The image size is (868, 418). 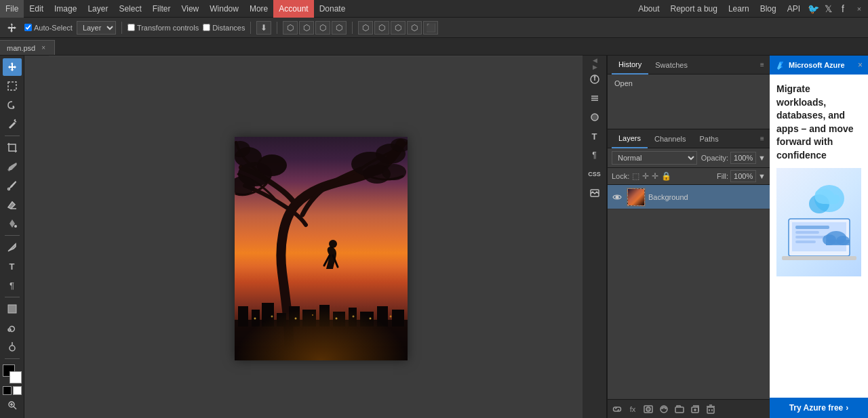 I want to click on dist-space-btn: ⬛, so click(x=431, y=28).